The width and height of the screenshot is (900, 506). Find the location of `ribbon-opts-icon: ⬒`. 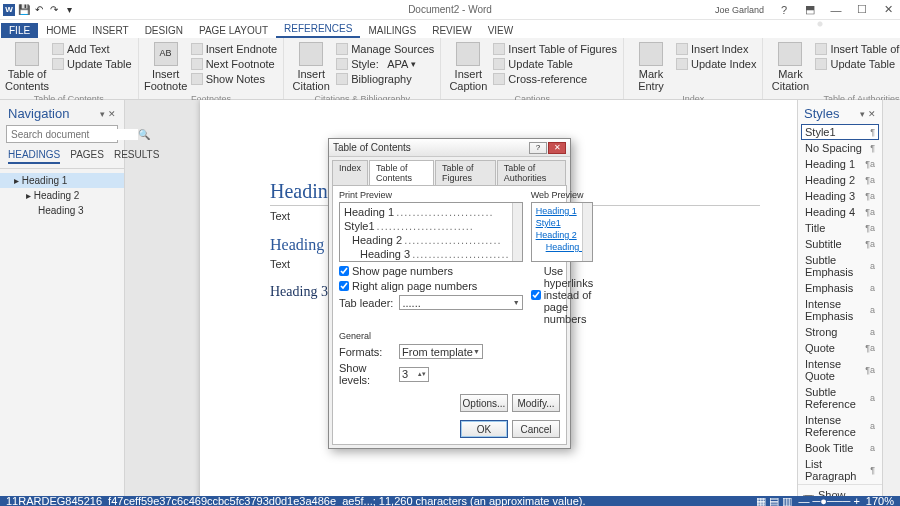

ribbon-opts-icon: ⬒ is located at coordinates (810, 10).